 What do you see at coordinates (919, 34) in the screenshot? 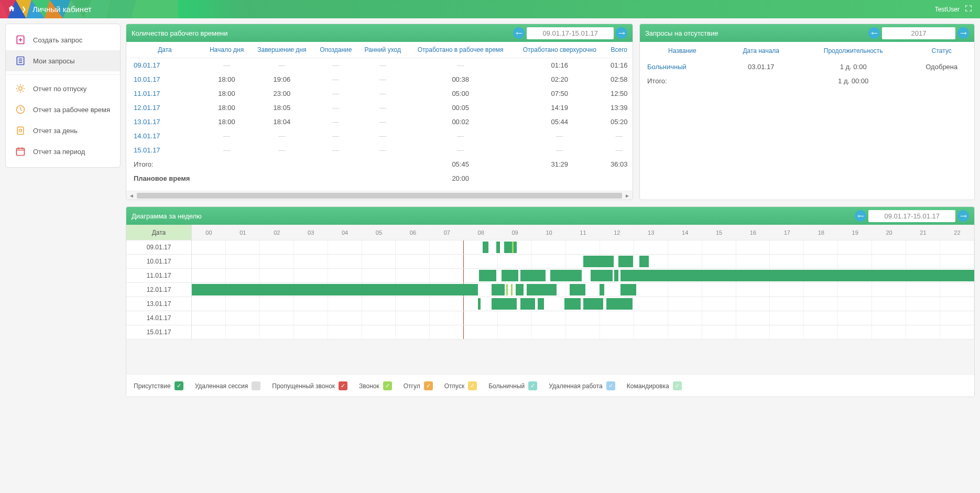
I see `year-display: 2017` at bounding box center [919, 34].